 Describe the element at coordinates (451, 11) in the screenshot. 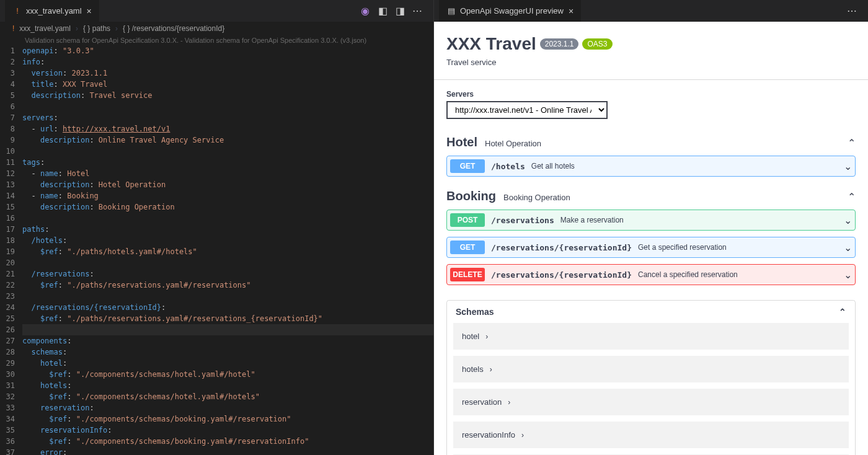

I see `preview-icon: ▤` at that location.